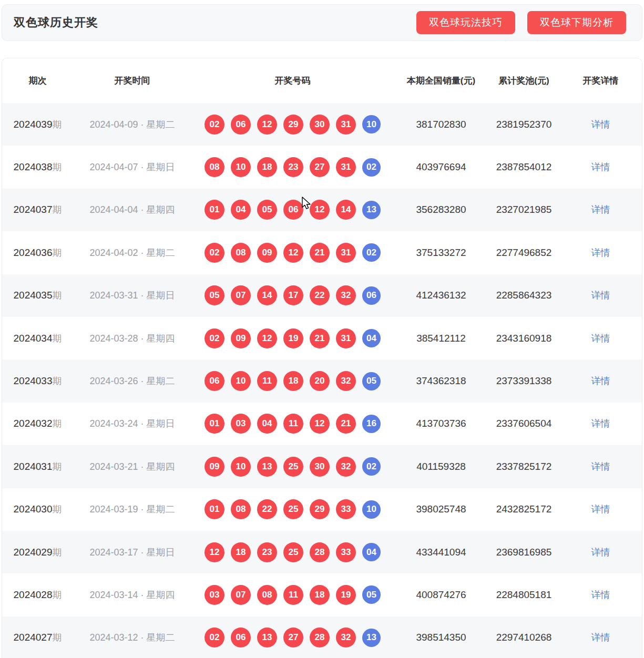 The image size is (644, 658). What do you see at coordinates (322, 637) in the screenshot?
I see `table-row: 2024027期 2024-03-12 · 星期二 02061327283213…` at bounding box center [322, 637].